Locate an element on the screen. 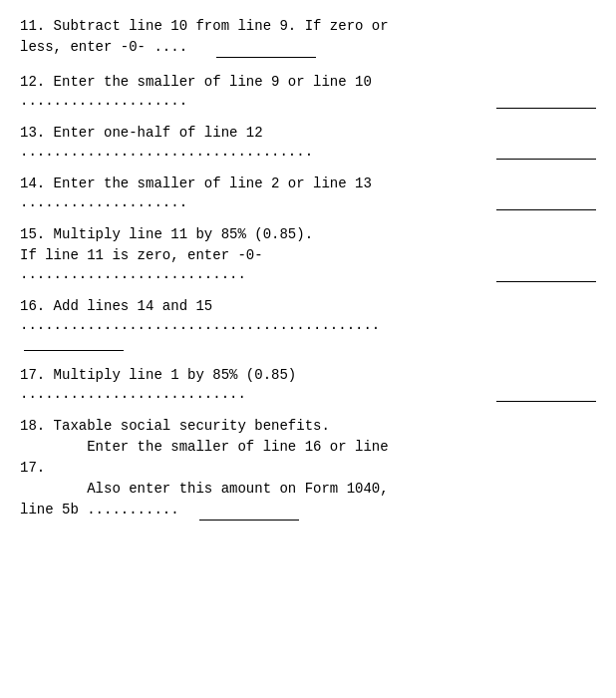 The image size is (616, 698). line-12: 12. Enter the smaller of line 9 or line … is located at coordinates (308, 90).